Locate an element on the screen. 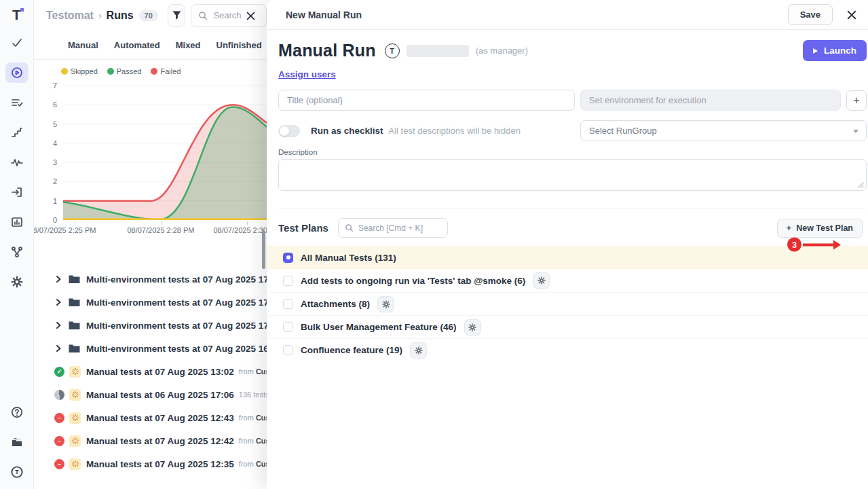 The height and width of the screenshot is (489, 868). test-plan-row: Confluence feature (19) is located at coordinates (567, 350).